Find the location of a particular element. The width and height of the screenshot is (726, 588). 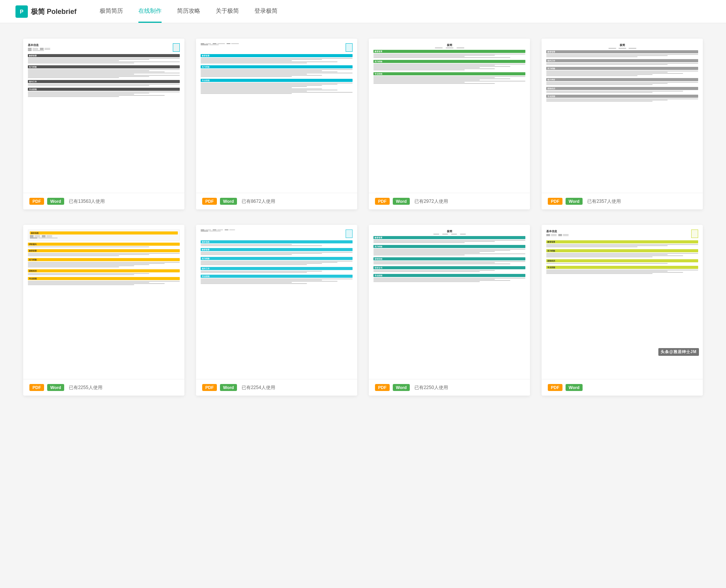

nav-item-jijianjianyue: 极简简历 is located at coordinates (111, 12).